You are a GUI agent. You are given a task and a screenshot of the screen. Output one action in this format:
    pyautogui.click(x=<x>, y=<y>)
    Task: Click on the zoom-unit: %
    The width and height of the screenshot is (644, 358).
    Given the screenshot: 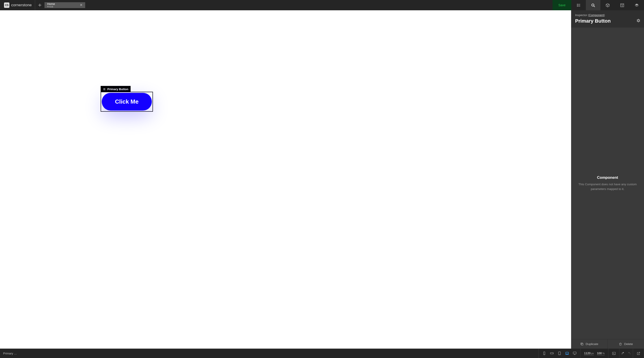 What is the action you would take?
    pyautogui.click(x=604, y=353)
    